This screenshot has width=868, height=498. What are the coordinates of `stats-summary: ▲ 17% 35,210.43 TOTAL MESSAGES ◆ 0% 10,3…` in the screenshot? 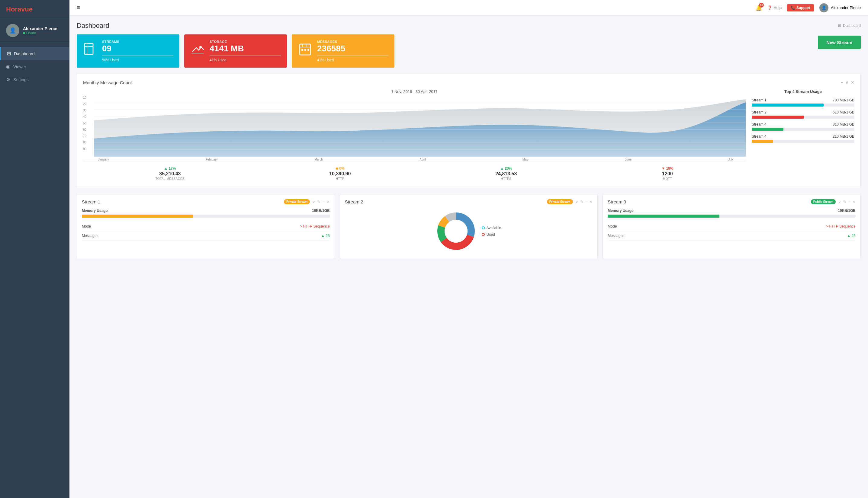 It's located at (414, 171).